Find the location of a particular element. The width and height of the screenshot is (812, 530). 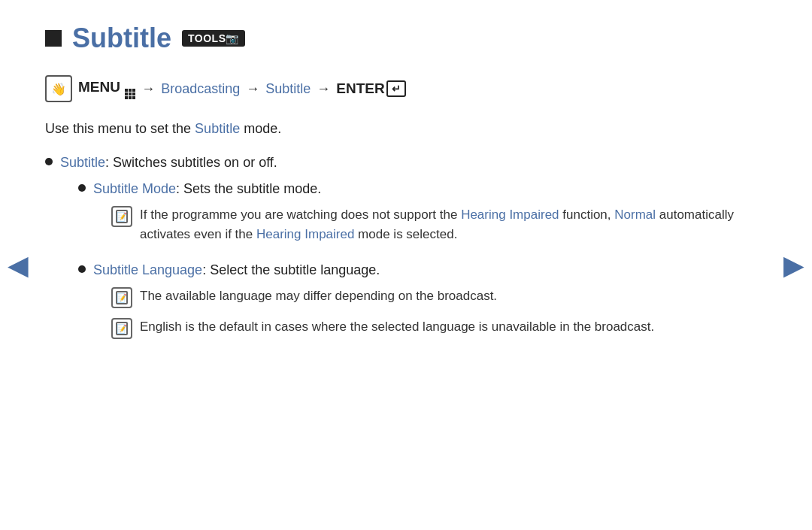

subtitle-link: Subtitle is located at coordinates (288, 89).